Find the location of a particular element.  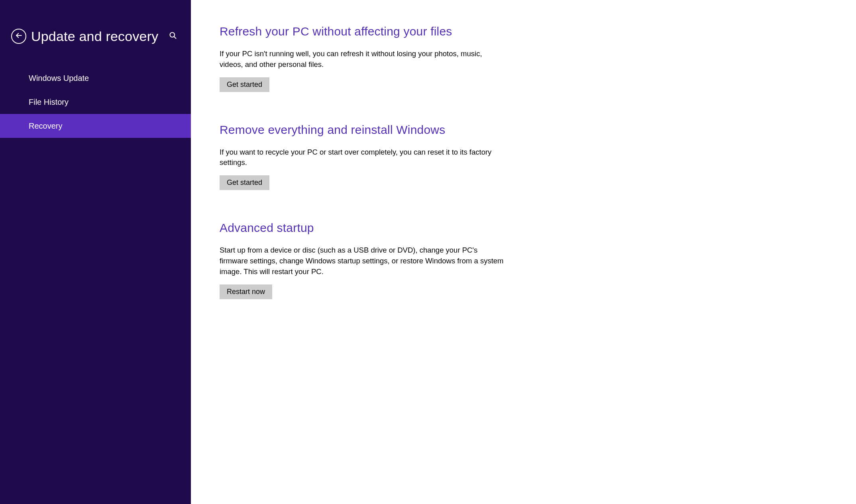

sidebar-item-label: Windows Update is located at coordinates (59, 78).